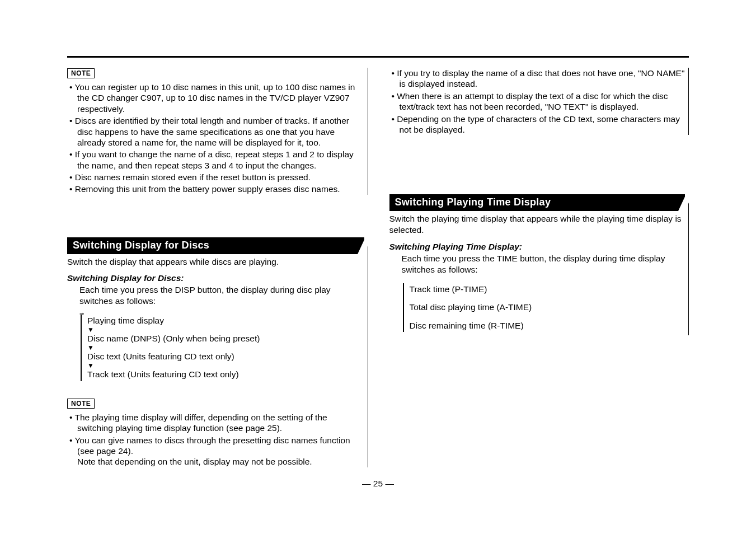 This screenshot has width=756, height=534. Describe the element at coordinates (539, 265) in the screenshot. I see `section-switching-playing-time: Switching Playing Time Display Switch th…` at that location.